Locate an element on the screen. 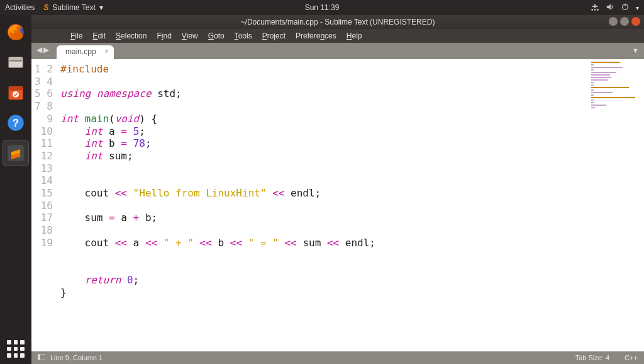 The height and width of the screenshot is (364, 644). tab-overflow-icon: ▼ is located at coordinates (635, 50).